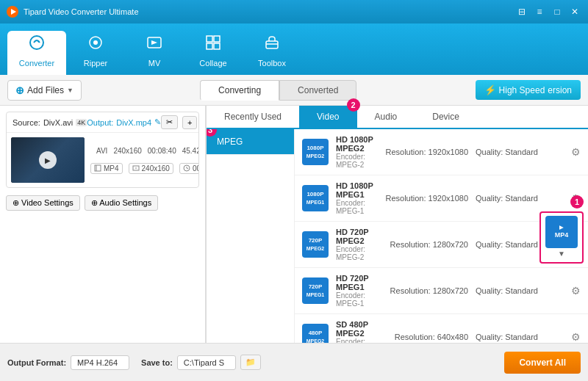  I want to click on nav-toolbox: Toolbox, so click(272, 53).